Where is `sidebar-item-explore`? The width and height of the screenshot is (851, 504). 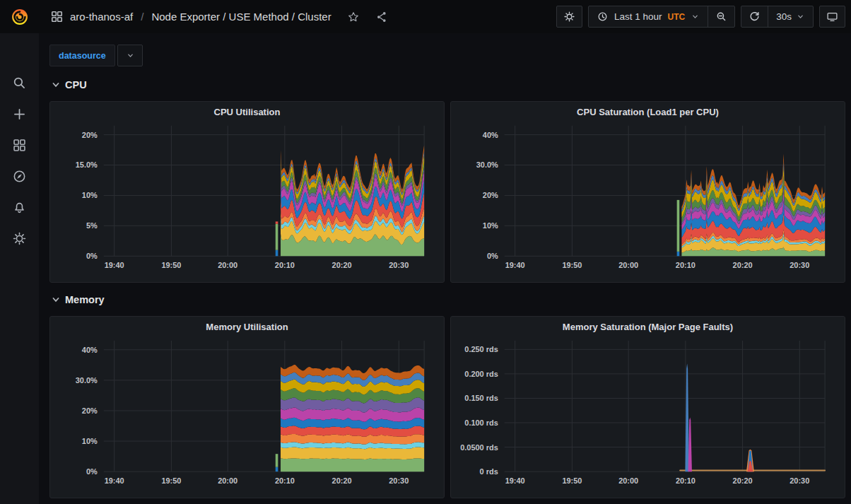 sidebar-item-explore is located at coordinates (20, 176).